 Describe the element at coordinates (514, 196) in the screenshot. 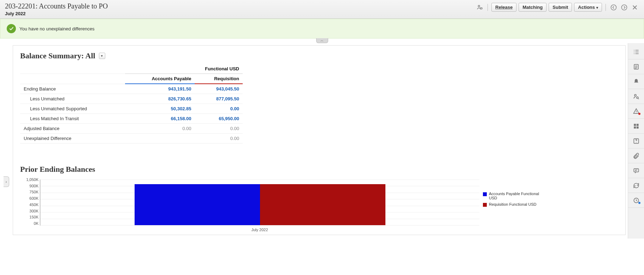

I see `legend-label: Accounts Payable Functional USD` at that location.